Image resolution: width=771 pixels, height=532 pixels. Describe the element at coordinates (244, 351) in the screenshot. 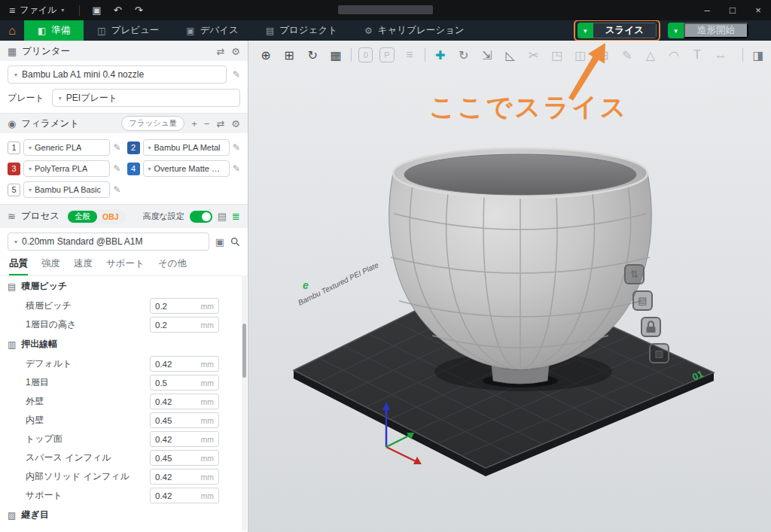

I see `sidebar-scrollbar-thumb` at that location.